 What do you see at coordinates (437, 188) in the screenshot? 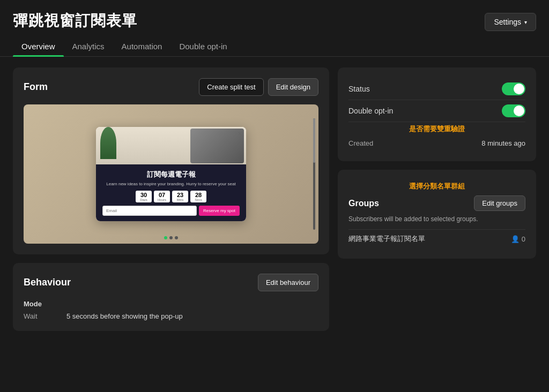
I see `groups-note: 選擇分類名單群組` at bounding box center [437, 188].